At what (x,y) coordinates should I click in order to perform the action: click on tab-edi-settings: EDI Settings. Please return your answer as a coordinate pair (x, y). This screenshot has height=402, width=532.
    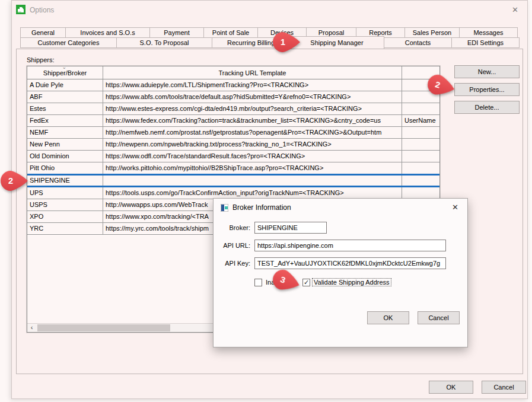
    Looking at the image, I should click on (485, 43).